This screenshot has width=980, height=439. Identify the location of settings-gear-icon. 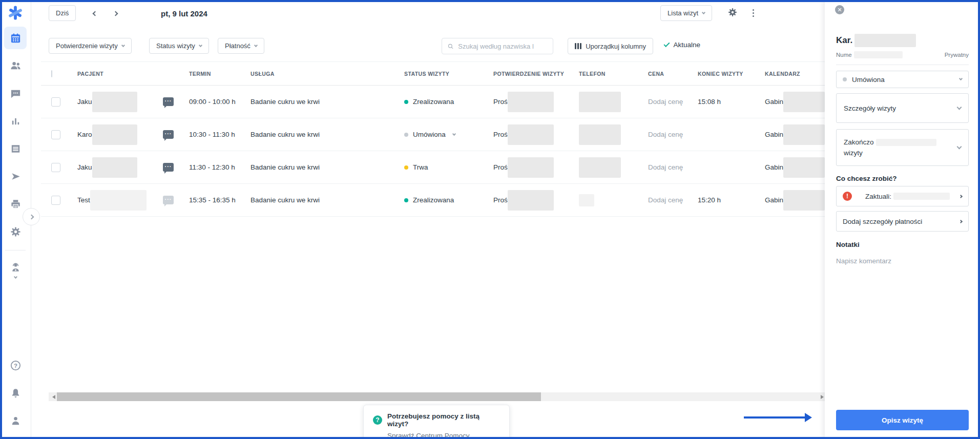
(733, 13).